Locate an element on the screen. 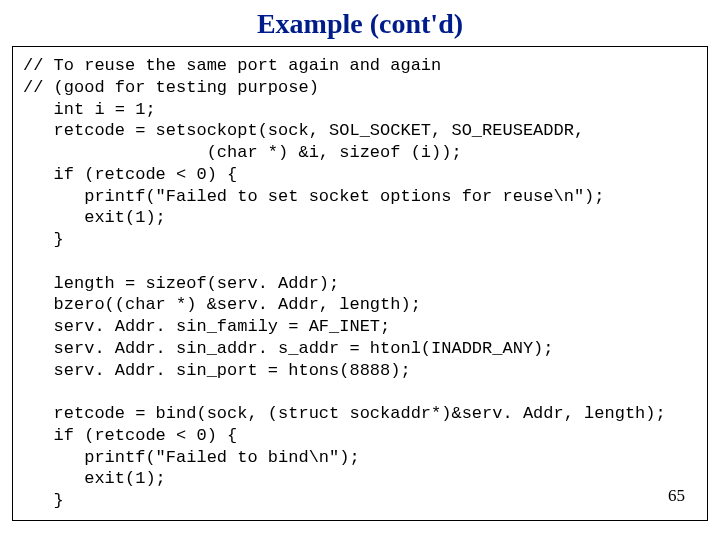 This screenshot has height=540, width=720. code-line: serv. Addr. sin_family = AF_INET; is located at coordinates (206, 326).